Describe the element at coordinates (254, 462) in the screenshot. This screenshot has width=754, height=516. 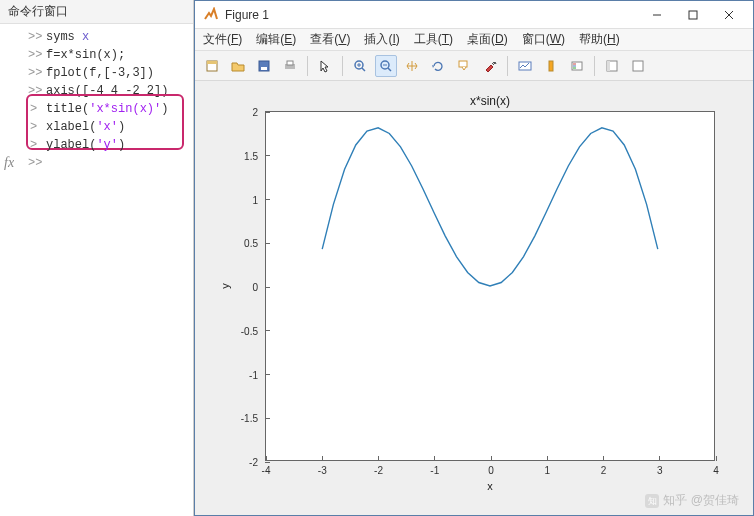
I see `y-tick-label: -2` at that location.